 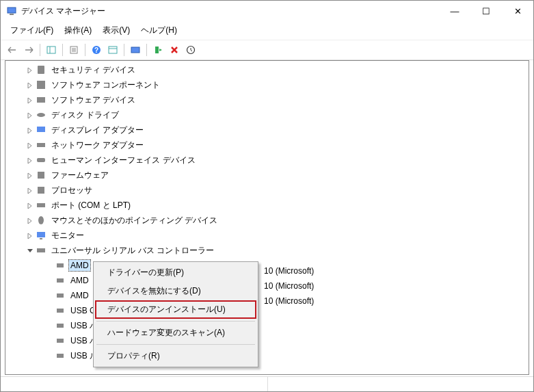 What do you see at coordinates (51, 50) in the screenshot?
I see `show-hide-tree-button` at bounding box center [51, 50].